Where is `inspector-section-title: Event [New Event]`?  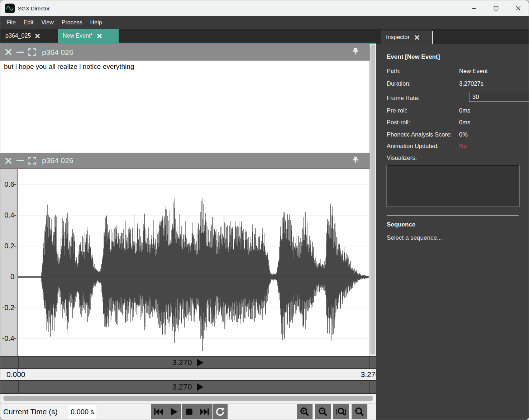
inspector-section-title: Event [New Event] is located at coordinates (413, 57).